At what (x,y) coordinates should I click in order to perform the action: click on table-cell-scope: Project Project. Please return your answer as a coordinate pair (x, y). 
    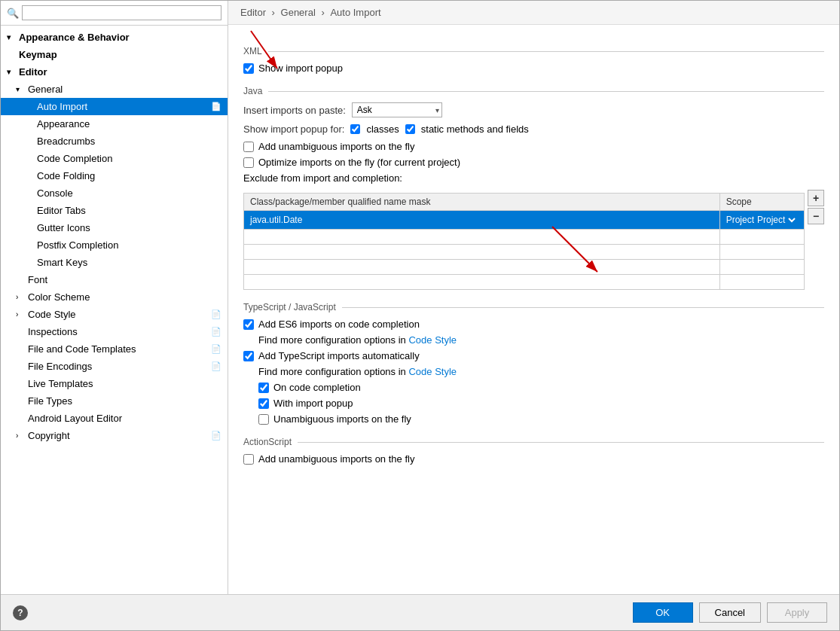
    Looking at the image, I should click on (762, 220).